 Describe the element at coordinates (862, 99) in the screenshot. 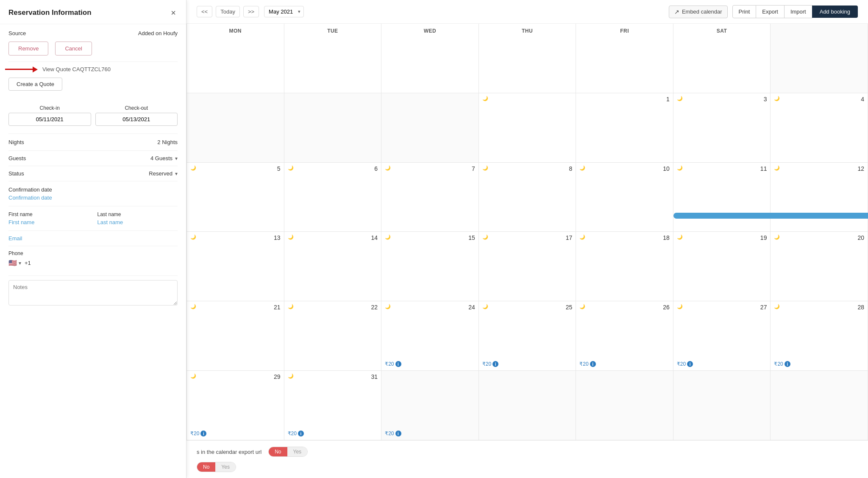

I see `day-num: 4` at that location.